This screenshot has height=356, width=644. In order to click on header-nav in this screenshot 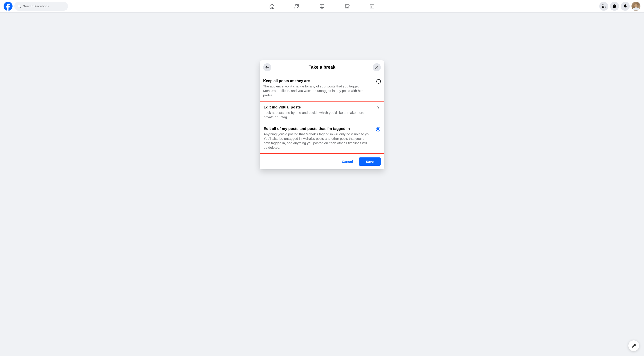, I will do `click(322, 6)`.